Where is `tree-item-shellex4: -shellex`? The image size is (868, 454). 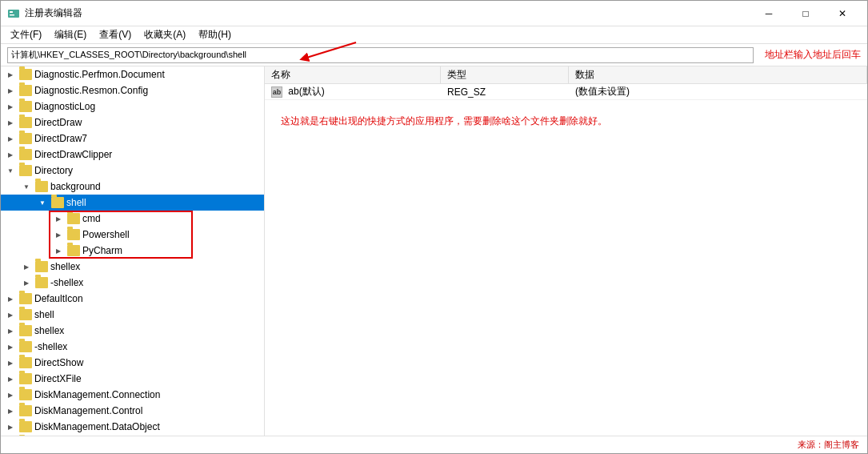 tree-item-shellex4: -shellex is located at coordinates (133, 347).